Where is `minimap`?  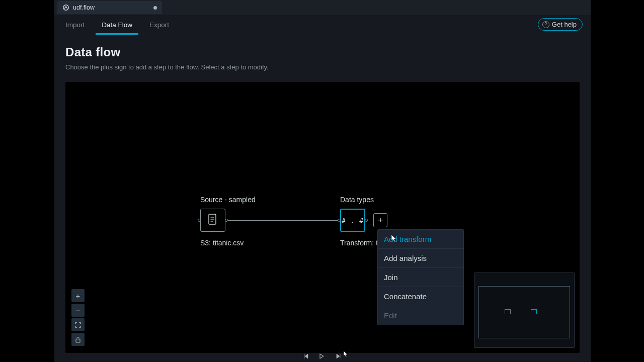 minimap is located at coordinates (524, 310).